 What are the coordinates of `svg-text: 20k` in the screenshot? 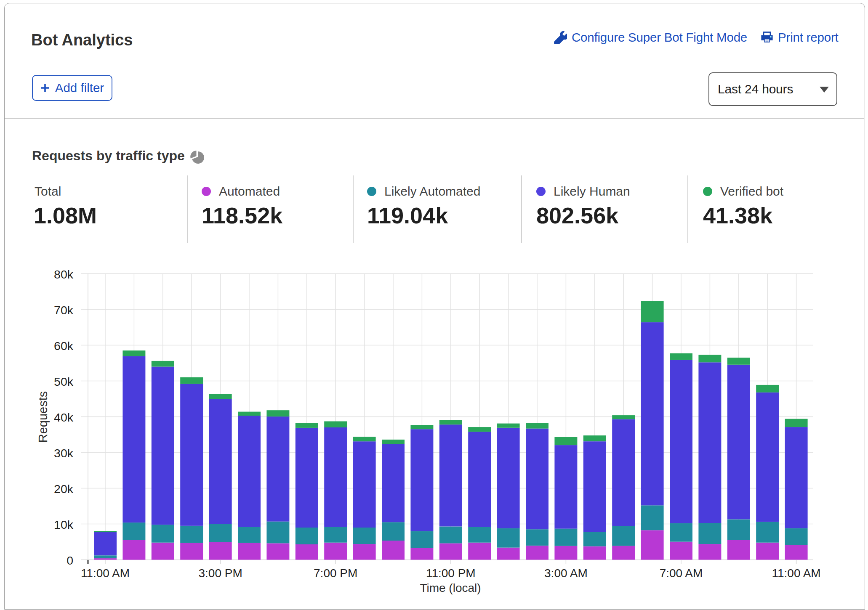 It's located at (64, 489).